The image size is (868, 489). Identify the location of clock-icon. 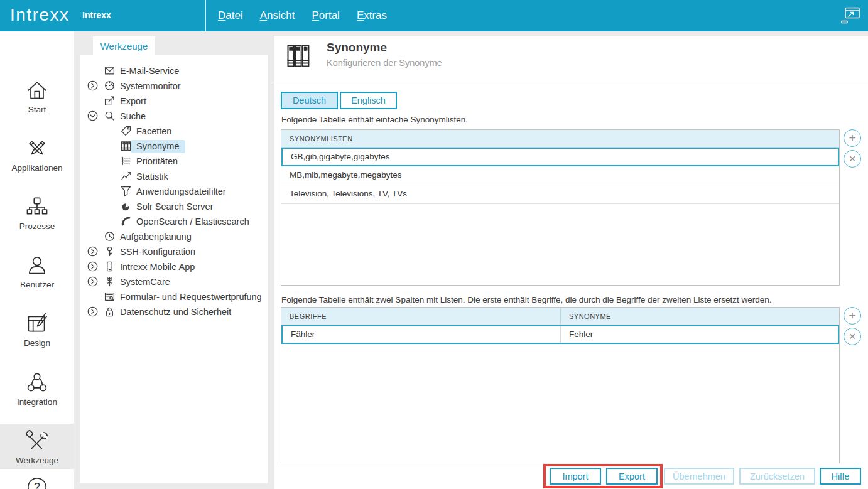
(109, 236).